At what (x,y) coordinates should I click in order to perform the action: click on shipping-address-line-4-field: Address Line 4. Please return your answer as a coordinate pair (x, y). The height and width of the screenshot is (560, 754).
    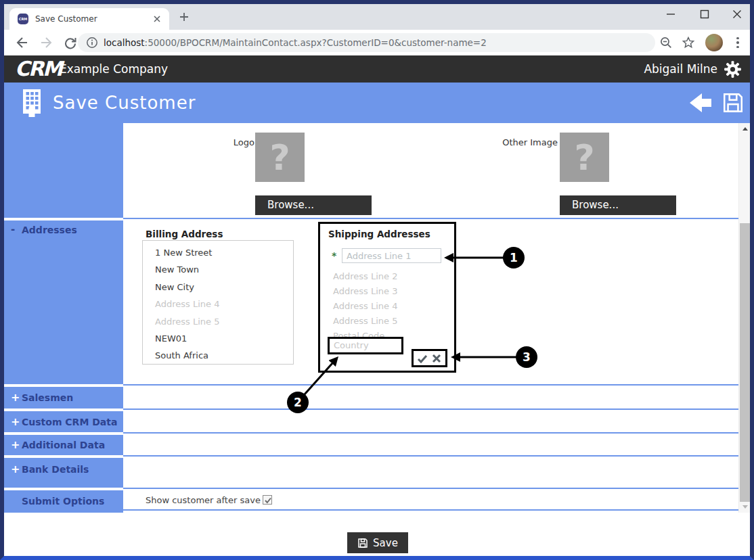
    Looking at the image, I should click on (365, 306).